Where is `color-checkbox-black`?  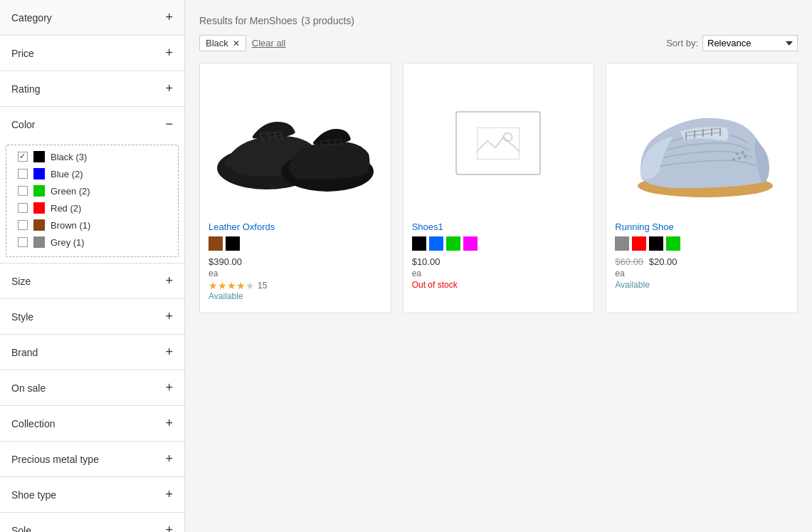 color-checkbox-black is located at coordinates (23, 157).